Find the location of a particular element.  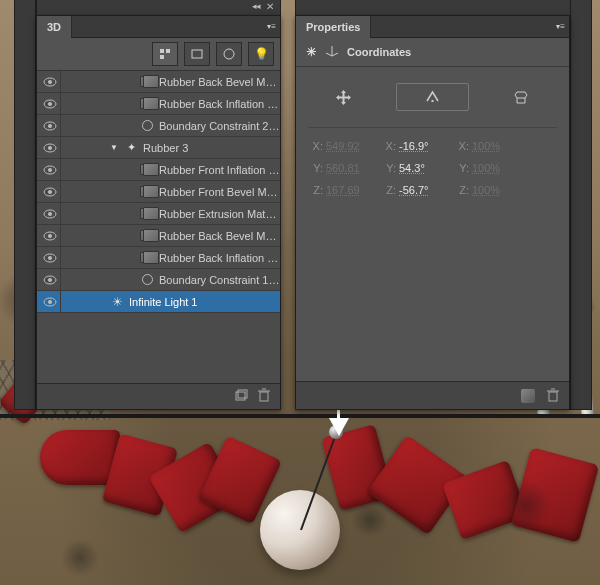

filter-materials-button is located at coordinates (229, 54).